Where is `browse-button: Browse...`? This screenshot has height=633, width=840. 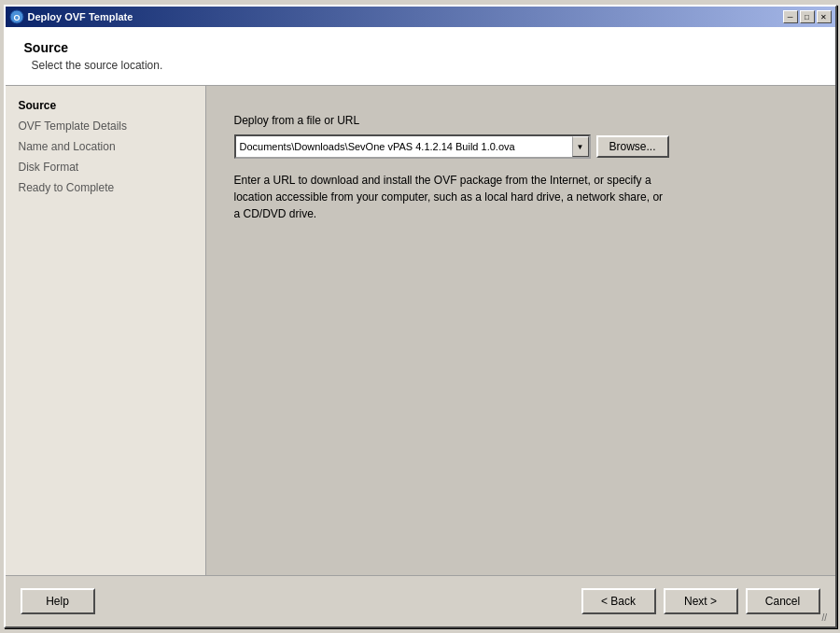
browse-button: Browse... is located at coordinates (633, 147).